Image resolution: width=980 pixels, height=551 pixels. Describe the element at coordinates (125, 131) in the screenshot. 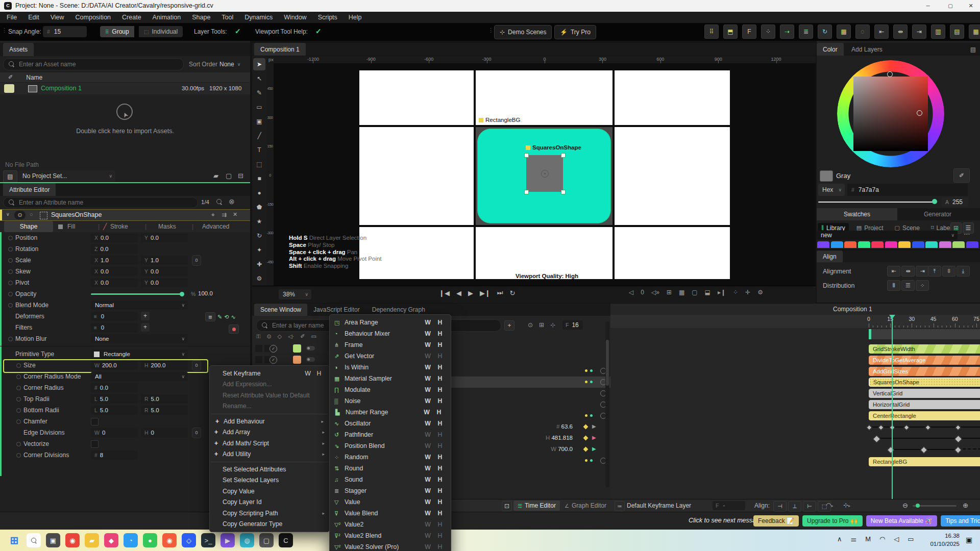

I see `import-hint-text: Double click here to import Assets.` at that location.